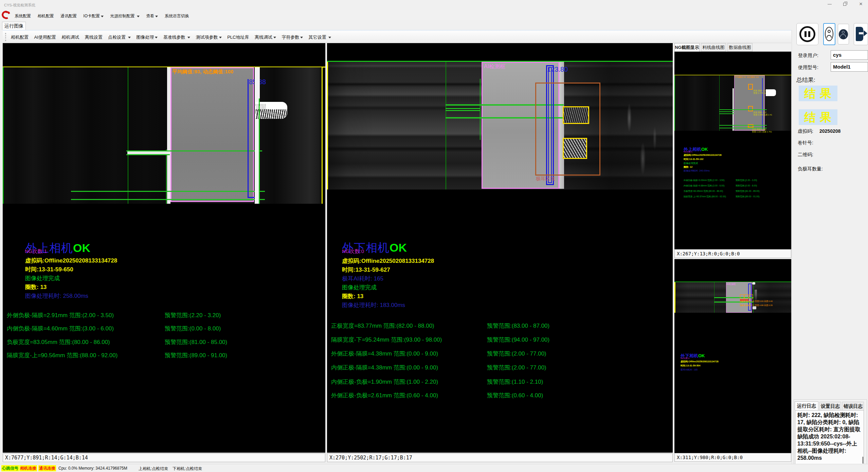 The height and width of the screenshot is (472, 868). I want to click on tool-spotcheck-setting: 点检设置, so click(120, 37).